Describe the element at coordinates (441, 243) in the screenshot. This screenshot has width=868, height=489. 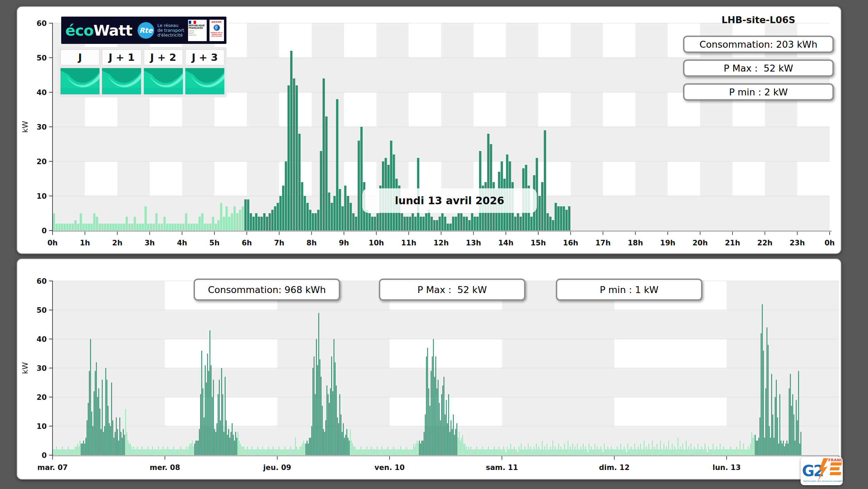
I see `svg-text: 12h` at that location.